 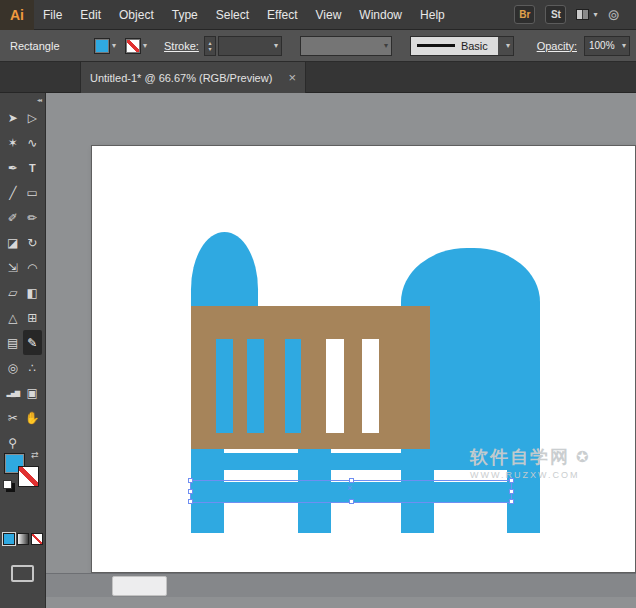 What do you see at coordinates (614, 14) in the screenshot?
I see `cs-live-icon: ⊚` at bounding box center [614, 14].